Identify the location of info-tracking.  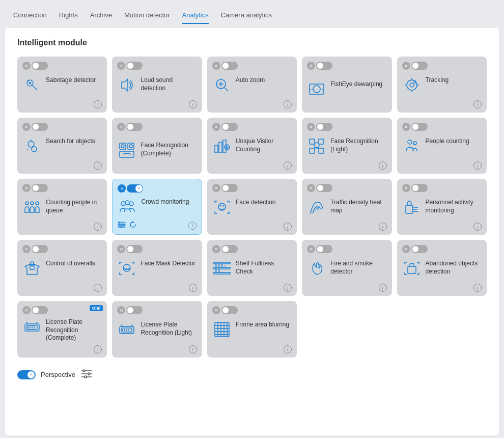
(478, 104).